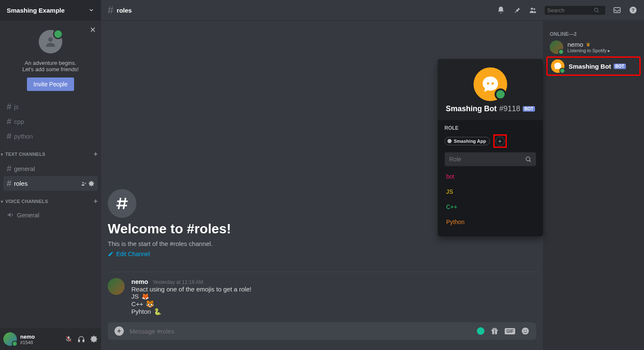 This screenshot has width=644, height=350. I want to click on add-channel-icon: +, so click(96, 154).